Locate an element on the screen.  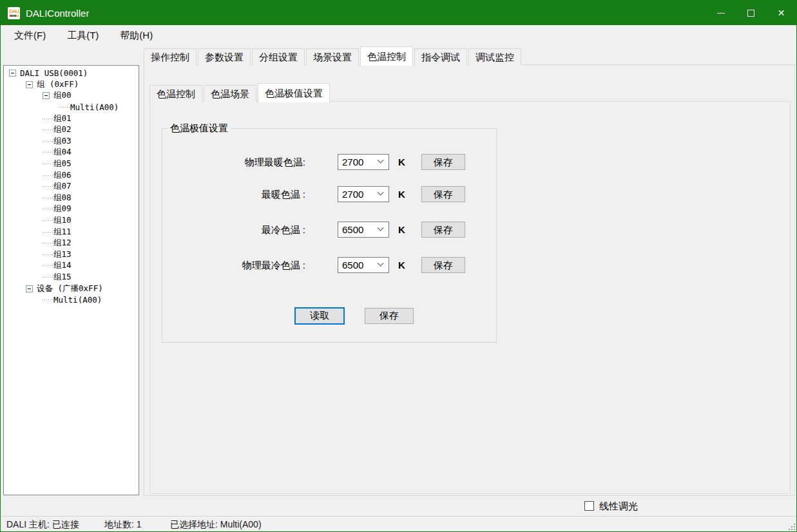
tree-item-组01: 组01 is located at coordinates (71, 119).